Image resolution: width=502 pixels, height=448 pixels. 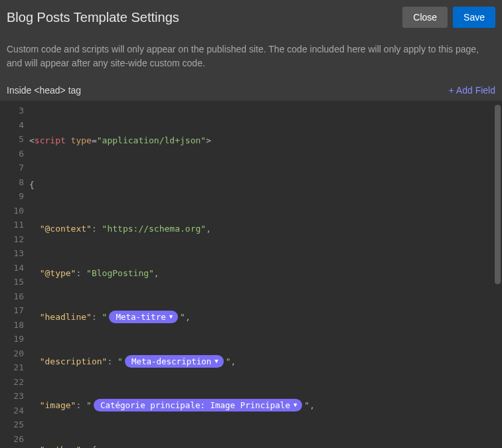 What do you see at coordinates (15, 125) in the screenshot?
I see `line-number: 4` at bounding box center [15, 125].